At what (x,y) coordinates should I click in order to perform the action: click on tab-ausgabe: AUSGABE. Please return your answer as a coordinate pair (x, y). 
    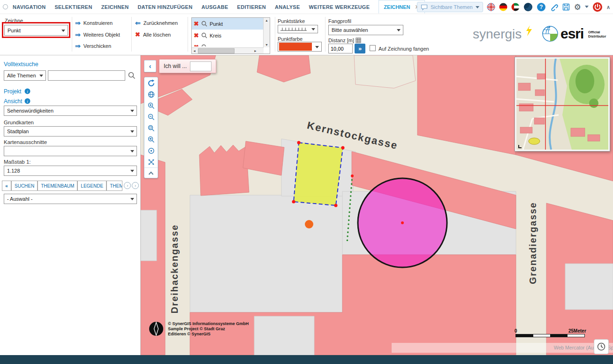
    Looking at the image, I should click on (215, 7).